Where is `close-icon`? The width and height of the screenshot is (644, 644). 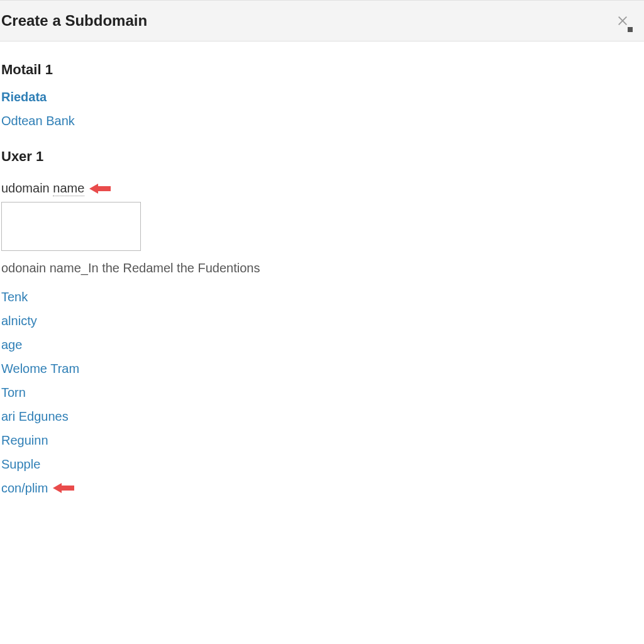 close-icon is located at coordinates (623, 21).